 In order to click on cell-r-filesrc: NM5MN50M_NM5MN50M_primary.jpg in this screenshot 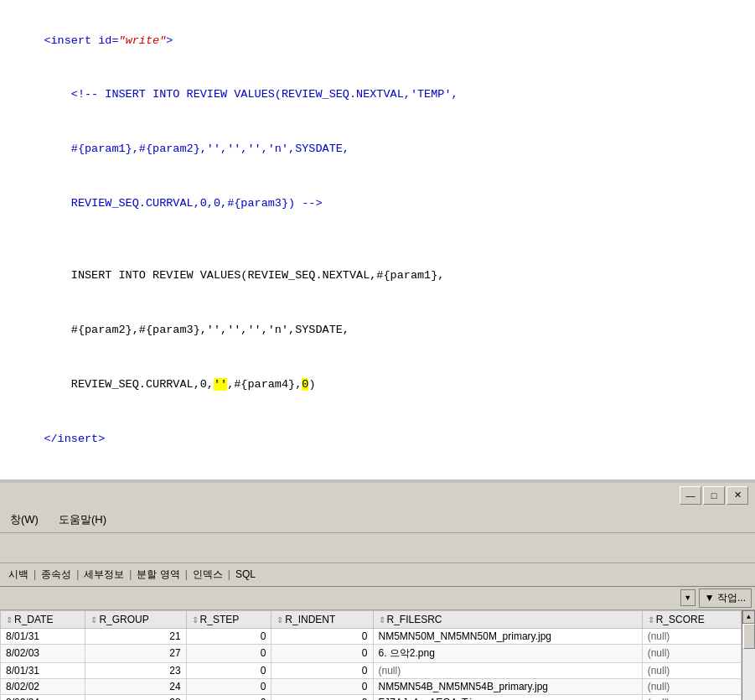, I will do `click(508, 635)`.